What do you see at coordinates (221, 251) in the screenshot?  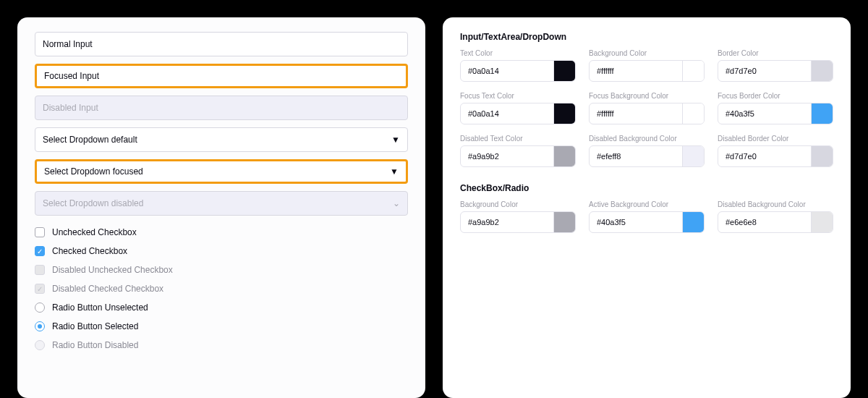 I see `checkbox-checked-row: ✓ Checked Checkbox` at bounding box center [221, 251].